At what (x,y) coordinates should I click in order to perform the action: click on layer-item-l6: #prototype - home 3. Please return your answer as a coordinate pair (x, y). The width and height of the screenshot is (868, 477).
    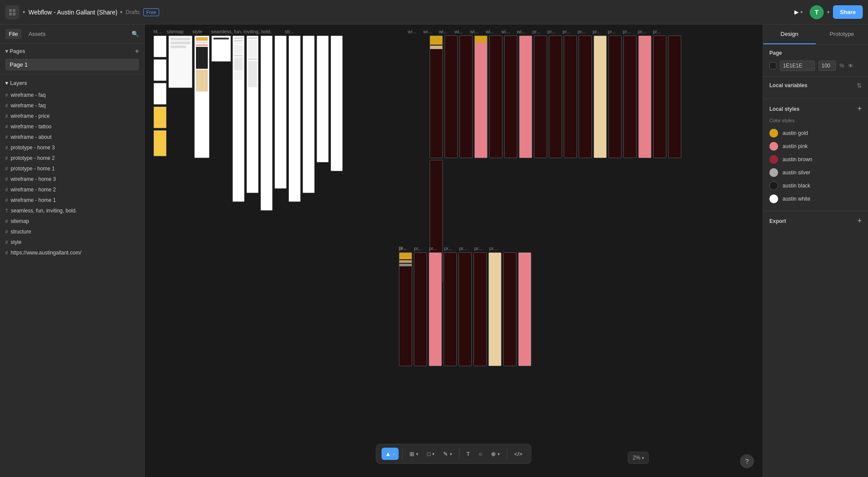
    Looking at the image, I should click on (72, 148).